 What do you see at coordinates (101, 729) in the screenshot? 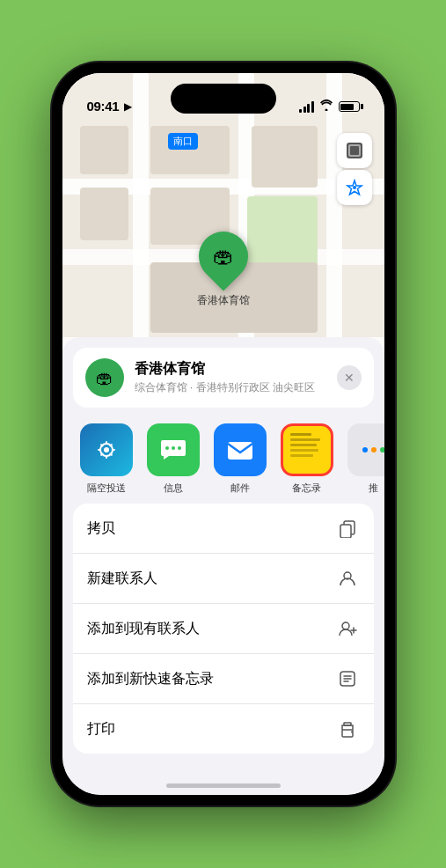
I see `action-print-label: 打印` at bounding box center [101, 729].